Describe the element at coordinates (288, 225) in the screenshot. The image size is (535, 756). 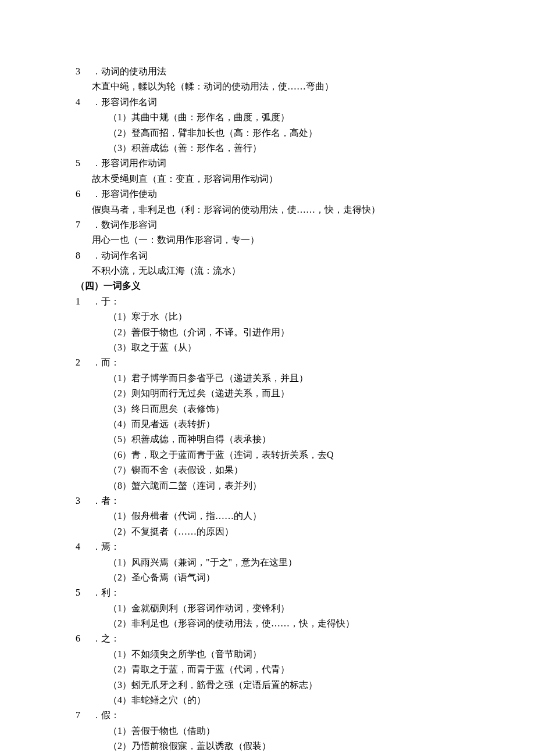
I see `section-head: 7．数词作形容词` at that location.